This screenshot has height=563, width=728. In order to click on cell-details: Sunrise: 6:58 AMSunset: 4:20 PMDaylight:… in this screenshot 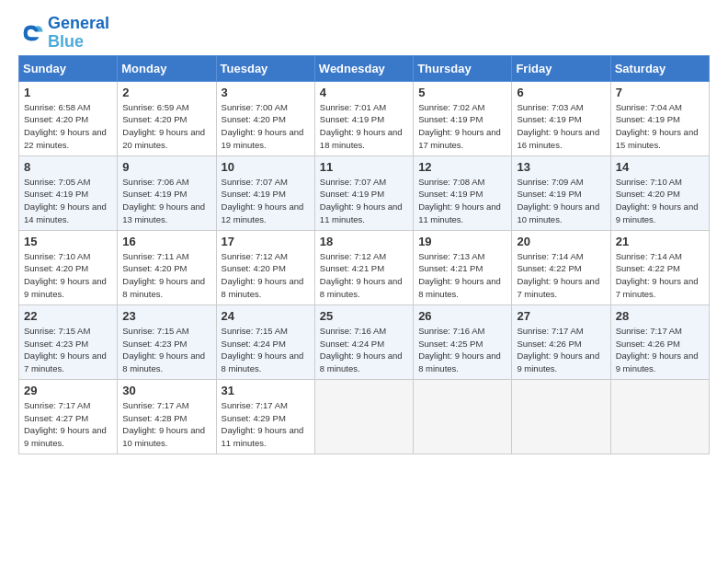, I will do `click(68, 127)`.